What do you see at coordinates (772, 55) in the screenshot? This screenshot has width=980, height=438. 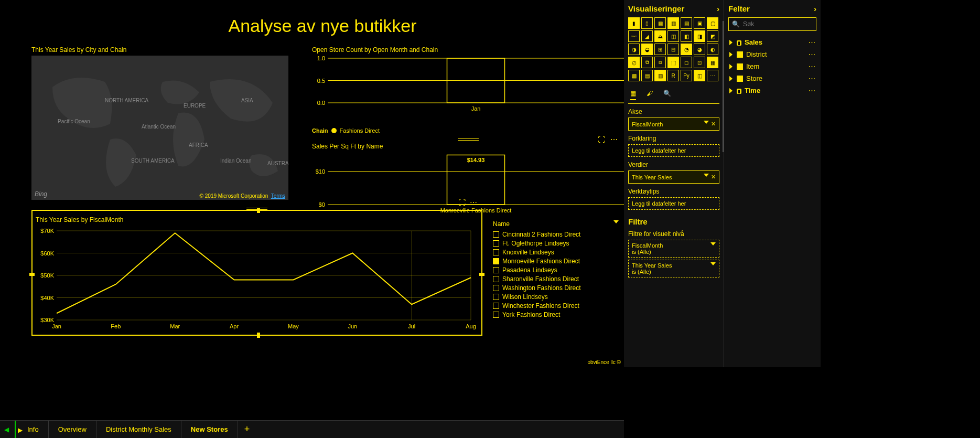 I see `field-table: District⋯` at bounding box center [772, 55].